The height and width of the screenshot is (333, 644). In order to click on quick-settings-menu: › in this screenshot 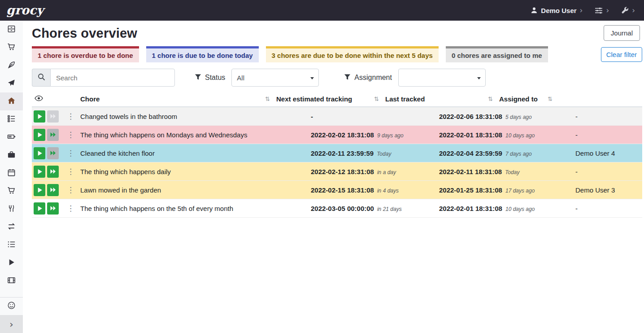, I will do `click(602, 11)`.